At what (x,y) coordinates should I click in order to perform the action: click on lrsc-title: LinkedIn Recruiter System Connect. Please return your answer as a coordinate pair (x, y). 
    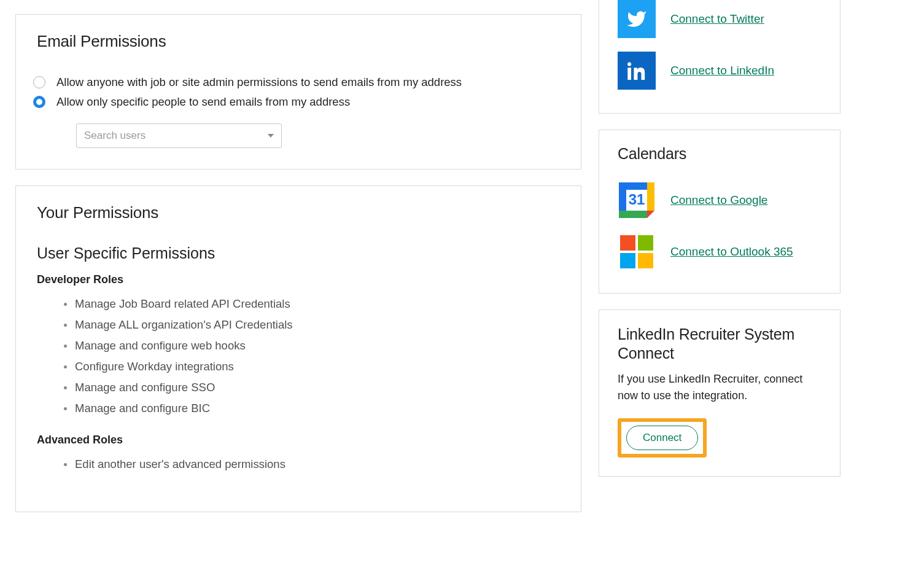
    Looking at the image, I should click on (720, 344).